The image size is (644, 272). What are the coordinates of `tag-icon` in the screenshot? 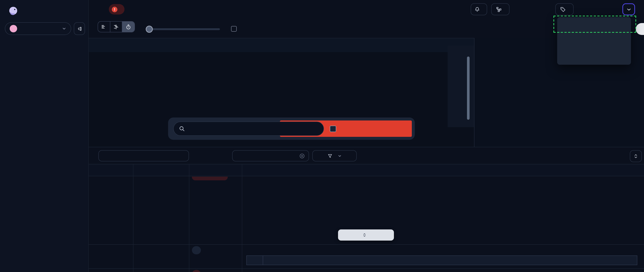 It's located at (563, 9).